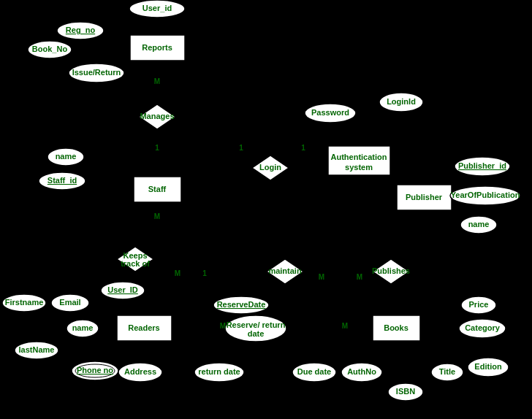 Image resolution: width=532 pixels, height=419 pixels. Describe the element at coordinates (482, 328) in the screenshot. I see `category-label: Category` at that location.